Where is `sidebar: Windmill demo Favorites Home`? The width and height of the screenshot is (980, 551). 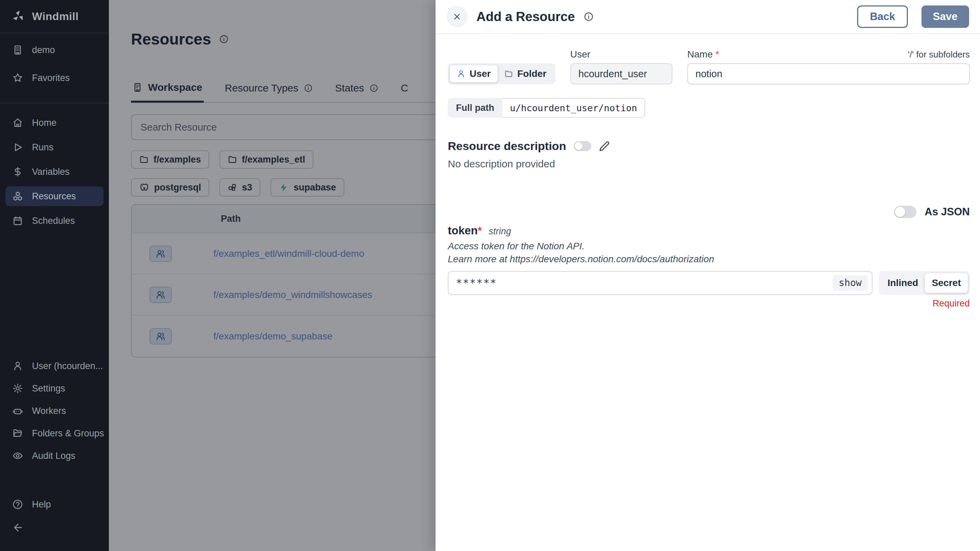
sidebar: Windmill demo Favorites Home is located at coordinates (54, 275).